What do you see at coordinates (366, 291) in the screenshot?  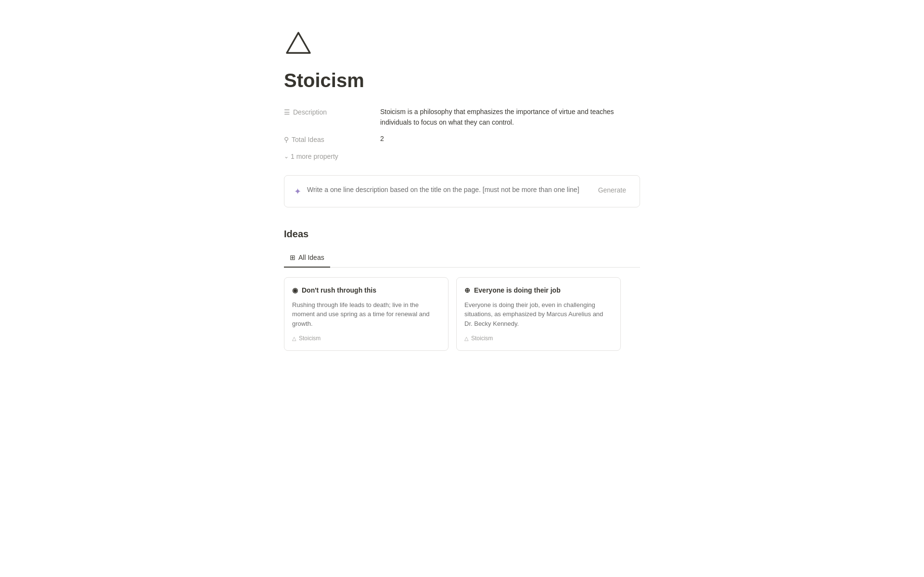 I see `card-1-title-row: ◉ Don't rush through this` at bounding box center [366, 291].